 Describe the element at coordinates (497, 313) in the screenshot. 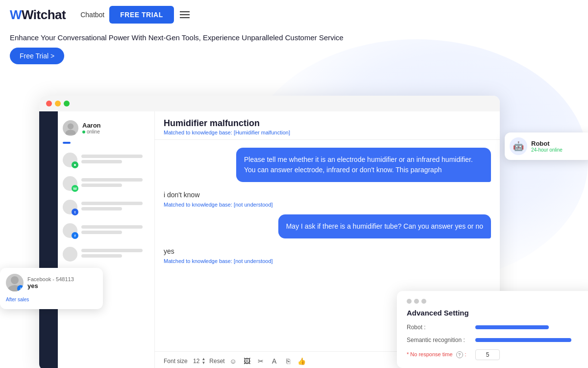

I see `advanced-setting-title: Advanced Setting` at that location.